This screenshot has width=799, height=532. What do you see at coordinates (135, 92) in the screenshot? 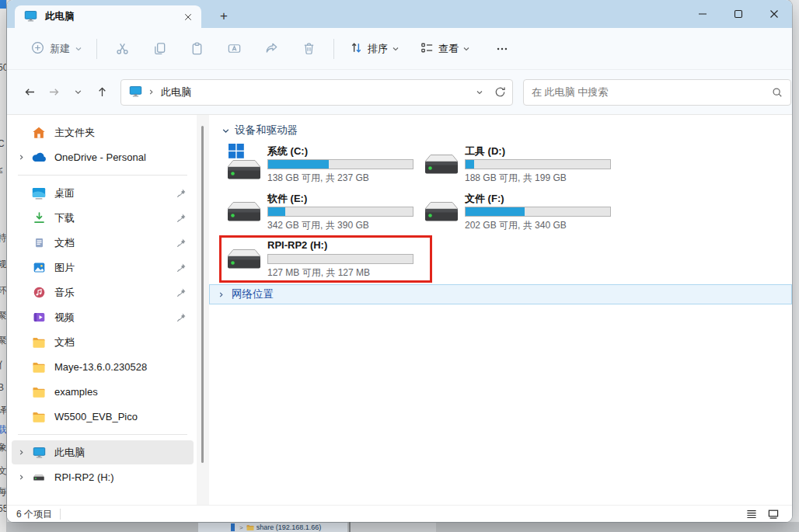
I see `this-pc-icon` at bounding box center [135, 92].